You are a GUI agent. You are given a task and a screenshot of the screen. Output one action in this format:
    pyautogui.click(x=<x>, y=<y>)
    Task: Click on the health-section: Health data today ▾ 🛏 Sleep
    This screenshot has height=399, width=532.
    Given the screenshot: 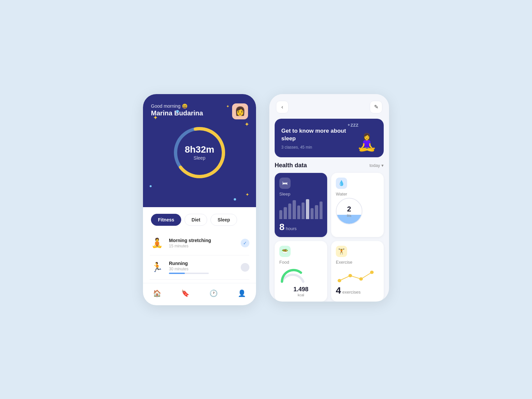 What is the action you would take?
    pyautogui.click(x=329, y=232)
    